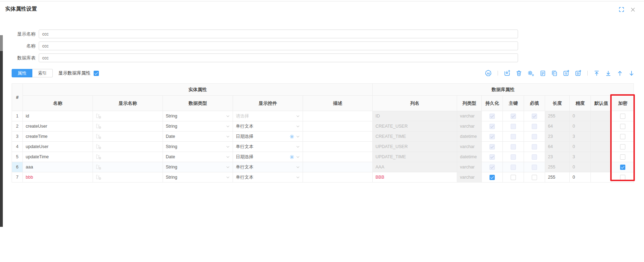 The image size is (644, 262). Describe the element at coordinates (58, 157) in the screenshot. I see `name-cell: updateTime` at that location.